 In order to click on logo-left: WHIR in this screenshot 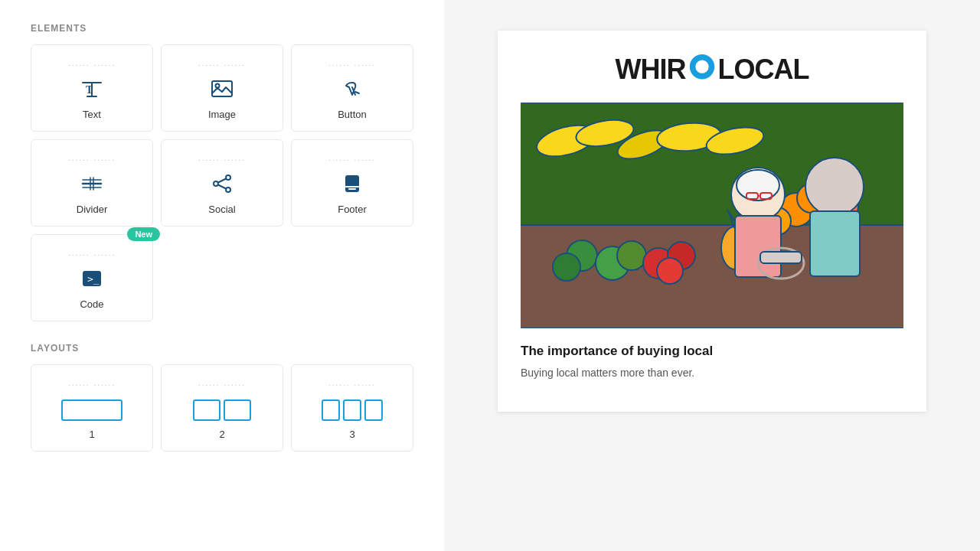, I will do `click(651, 70)`.